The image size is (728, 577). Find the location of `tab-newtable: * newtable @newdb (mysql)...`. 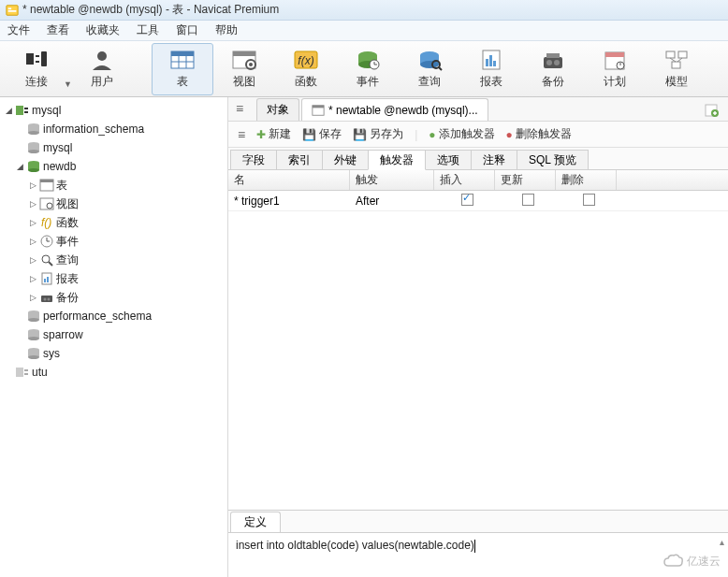

tab-newtable: * newtable @newdb (mysql)... is located at coordinates (395, 109).